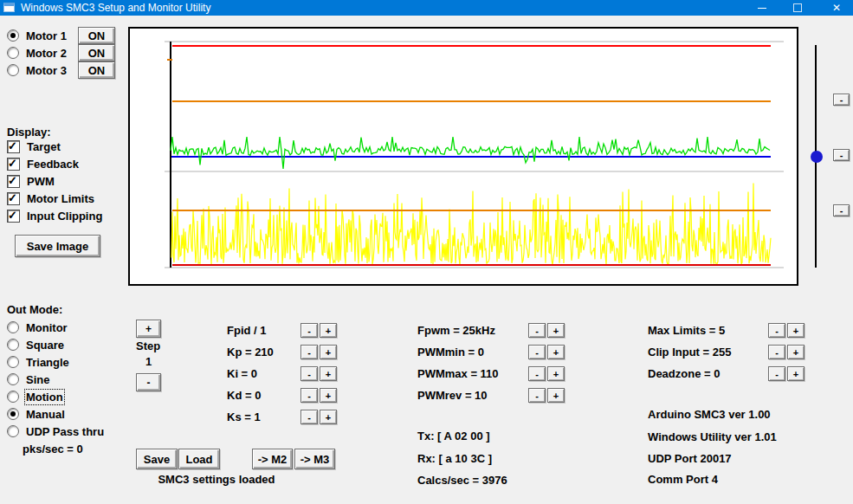 The image size is (853, 504). What do you see at coordinates (36, 70) in the screenshot?
I see `motor-3-option: Motor 3` at bounding box center [36, 70].